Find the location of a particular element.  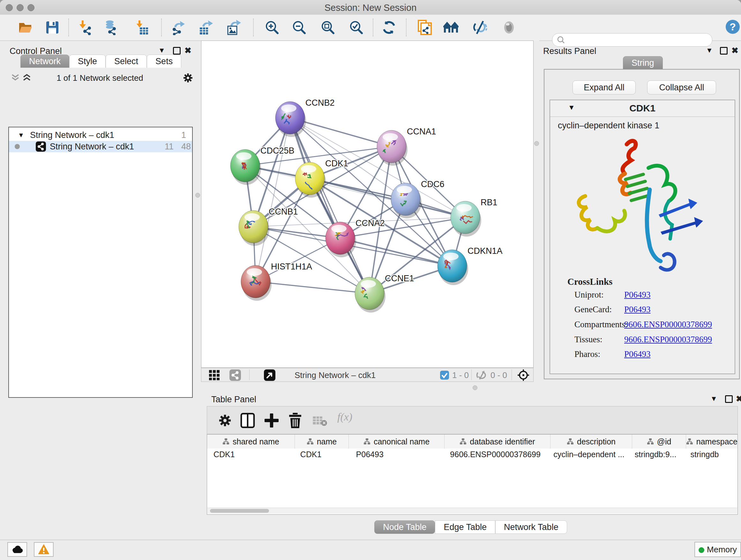

collapse-all-button: Collapse All is located at coordinates (682, 87).